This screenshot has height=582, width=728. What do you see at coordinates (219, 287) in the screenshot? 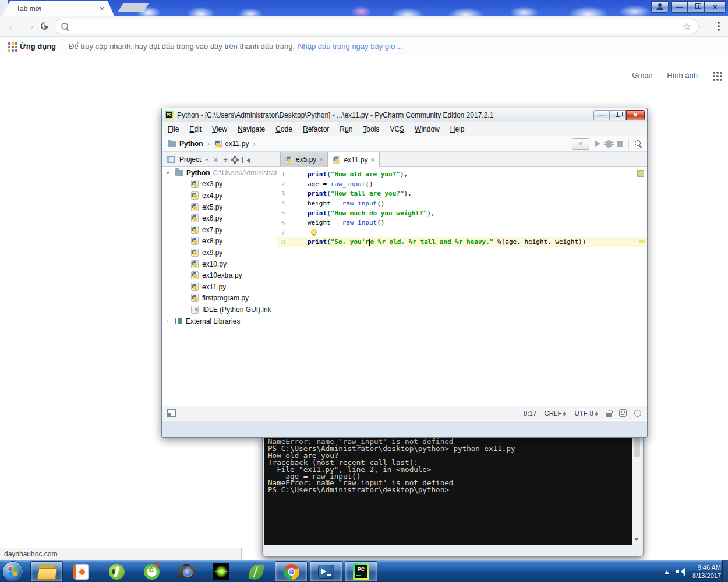
I see `tree-item: ex11.py` at bounding box center [219, 287].